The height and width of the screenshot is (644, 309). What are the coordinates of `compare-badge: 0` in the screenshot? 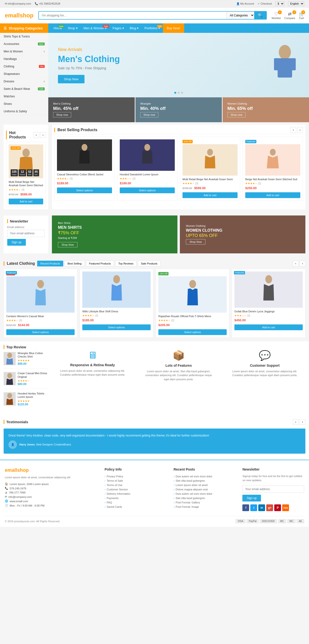 It's located at (294, 12).